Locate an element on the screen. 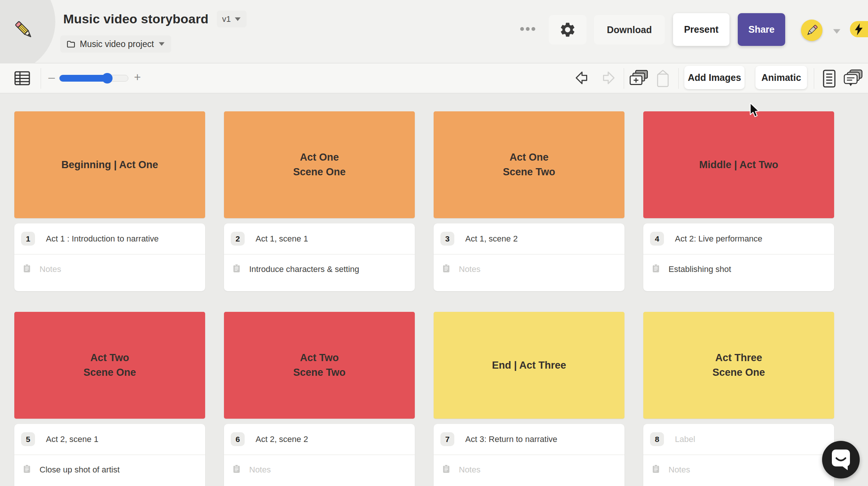 The width and height of the screenshot is (868, 486). storyboard-card: Act ThreeScene One 8 Label Notes is located at coordinates (739, 399).